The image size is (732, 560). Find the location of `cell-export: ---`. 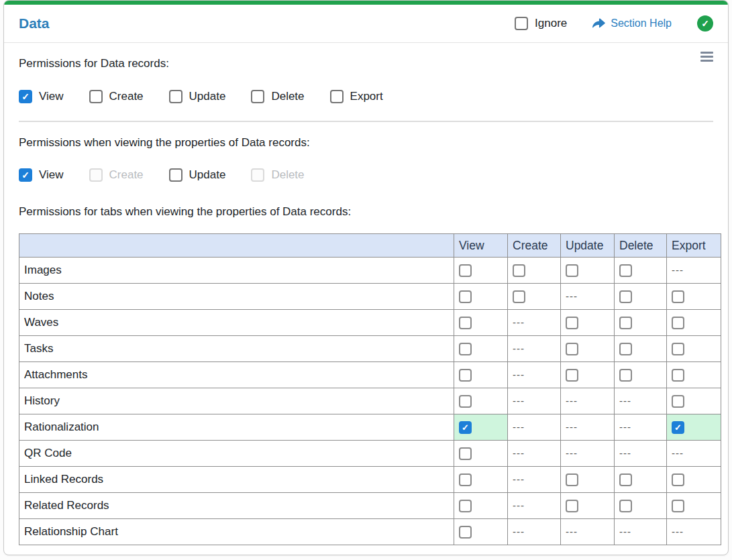

cell-export: --- is located at coordinates (694, 533).